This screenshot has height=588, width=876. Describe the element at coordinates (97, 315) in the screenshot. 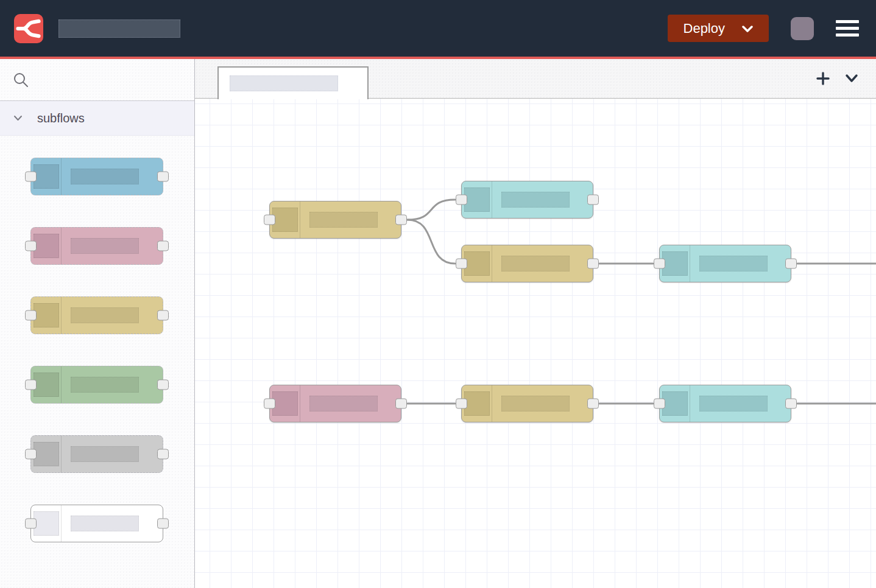

I see `palette-node-yellow` at that location.